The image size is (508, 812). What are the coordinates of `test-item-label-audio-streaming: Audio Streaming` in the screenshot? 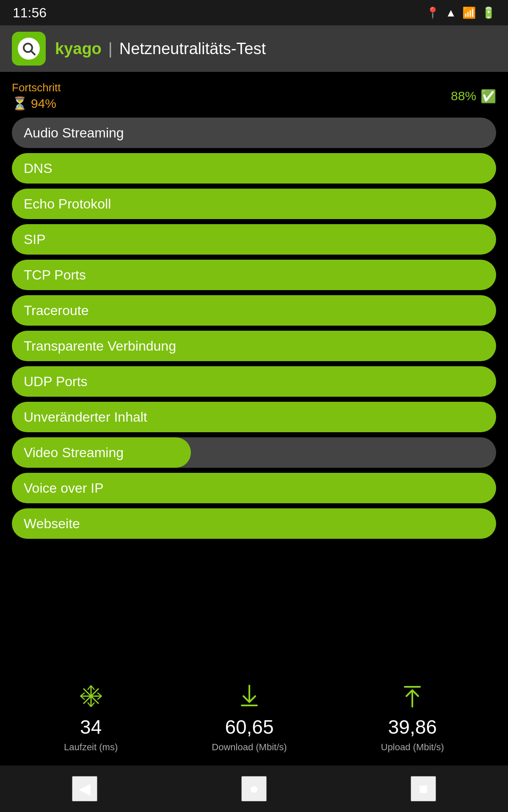 It's located at (74, 133).